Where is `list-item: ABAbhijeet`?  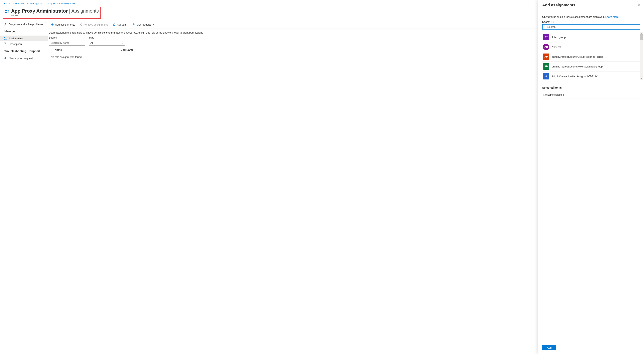
list-item: ABAbhijeet is located at coordinates (591, 47).